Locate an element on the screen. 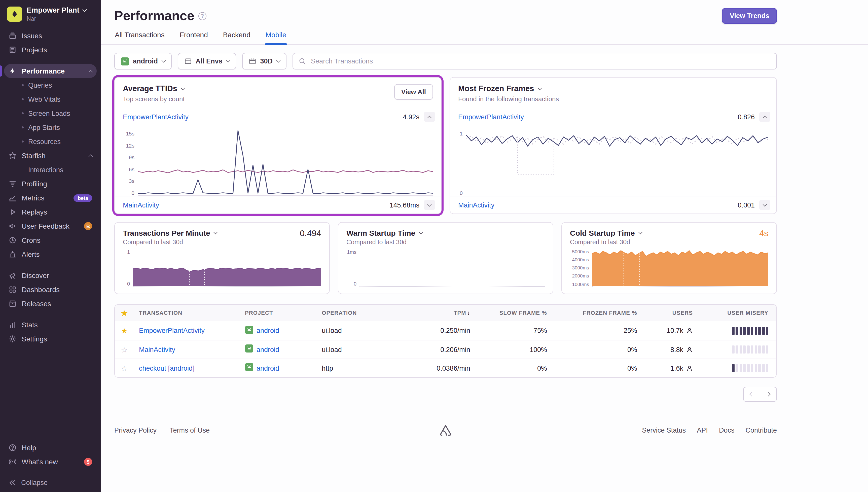 This screenshot has width=868, height=492. profiling-icon is located at coordinates (12, 184).